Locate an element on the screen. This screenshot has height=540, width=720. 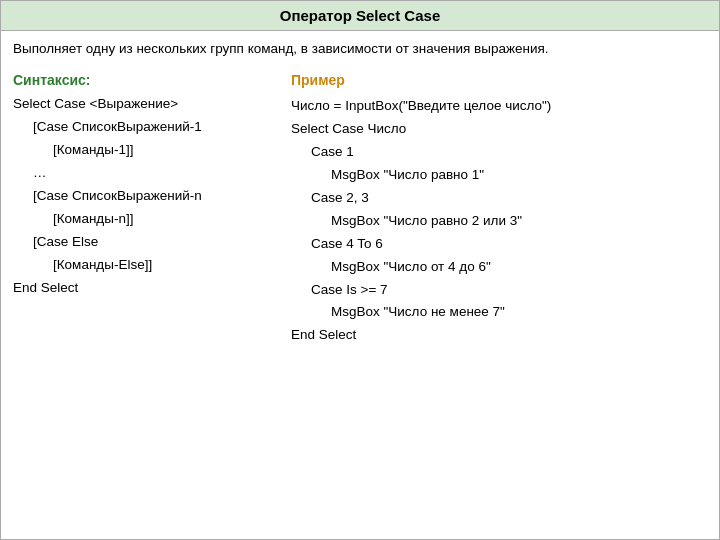
example-line: MsgBox "Число равно 2 или 3" is located at coordinates (499, 222).